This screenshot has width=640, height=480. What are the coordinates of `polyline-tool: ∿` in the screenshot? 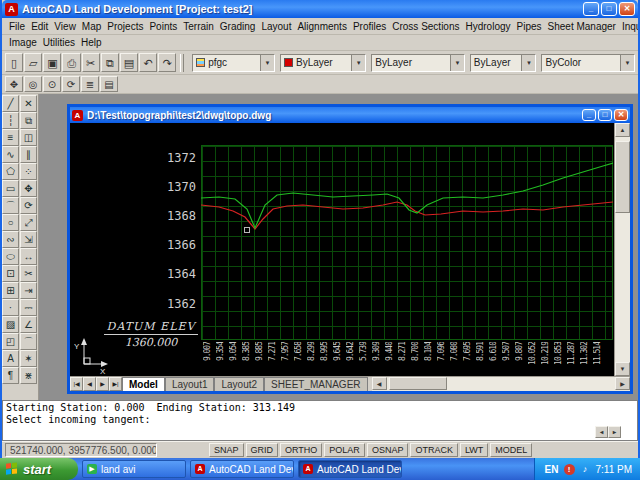 It's located at (10, 154).